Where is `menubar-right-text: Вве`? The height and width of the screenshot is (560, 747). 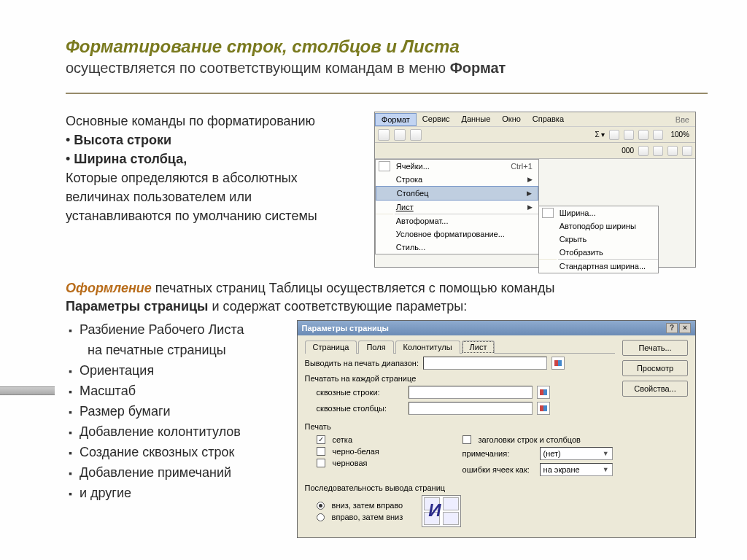 menubar-right-text: Вве is located at coordinates (683, 120).